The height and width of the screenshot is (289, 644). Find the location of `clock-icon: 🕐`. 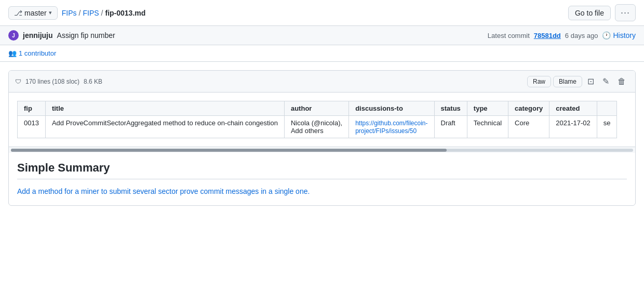

clock-icon: 🕐 is located at coordinates (607, 35).